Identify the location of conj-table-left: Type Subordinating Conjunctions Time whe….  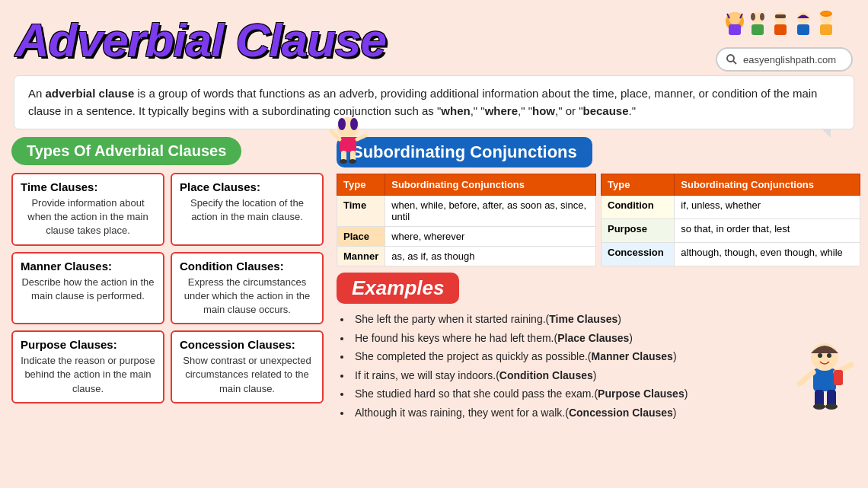
(466, 220).